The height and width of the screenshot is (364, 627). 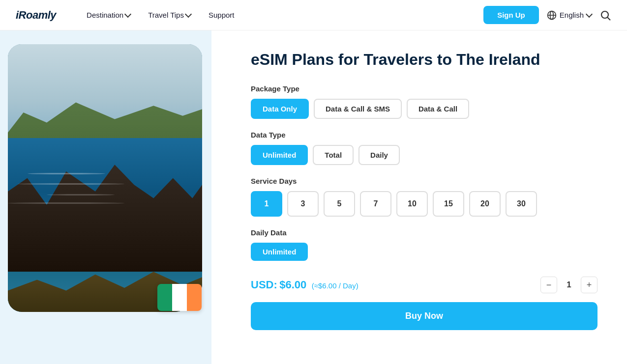 What do you see at coordinates (424, 88) in the screenshot?
I see `package-type-label: Package Type` at bounding box center [424, 88].